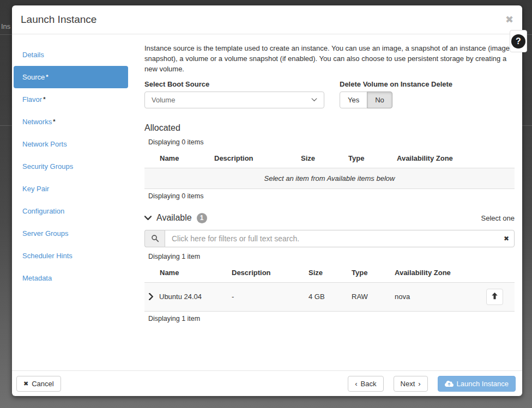 Image resolution: width=532 pixels, height=408 pixels. Describe the element at coordinates (495, 297) in the screenshot. I see `allocate-item-button` at that location.